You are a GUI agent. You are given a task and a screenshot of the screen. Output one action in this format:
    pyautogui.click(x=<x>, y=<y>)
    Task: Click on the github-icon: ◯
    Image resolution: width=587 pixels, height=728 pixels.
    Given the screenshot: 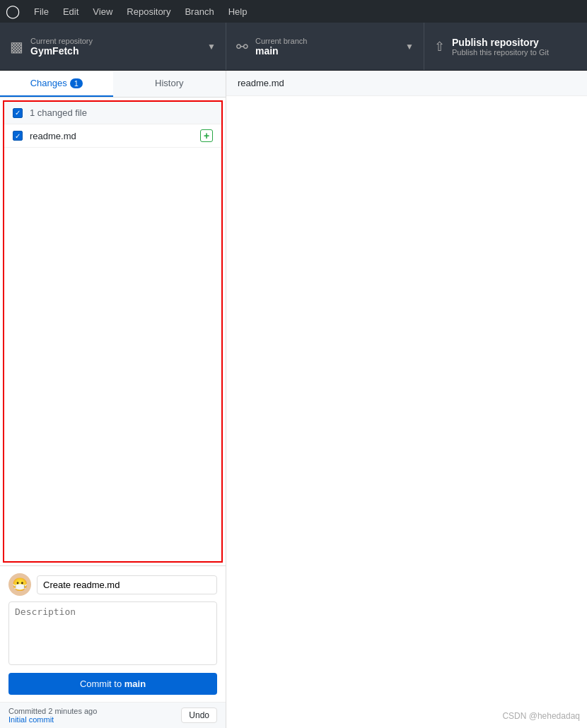 What is the action you would take?
    pyautogui.click(x=13, y=11)
    